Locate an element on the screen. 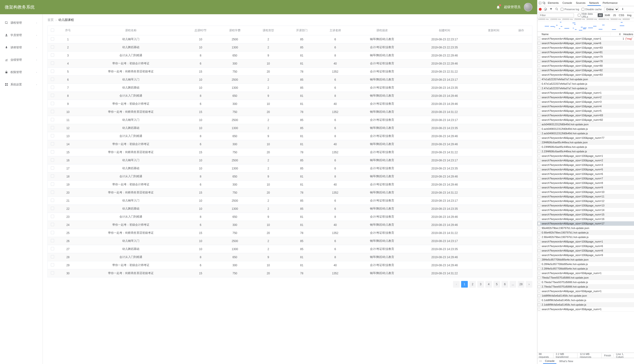 The width and height of the screenshot is (634, 364). breadcrumb-home: 首页 is located at coordinates (51, 20).